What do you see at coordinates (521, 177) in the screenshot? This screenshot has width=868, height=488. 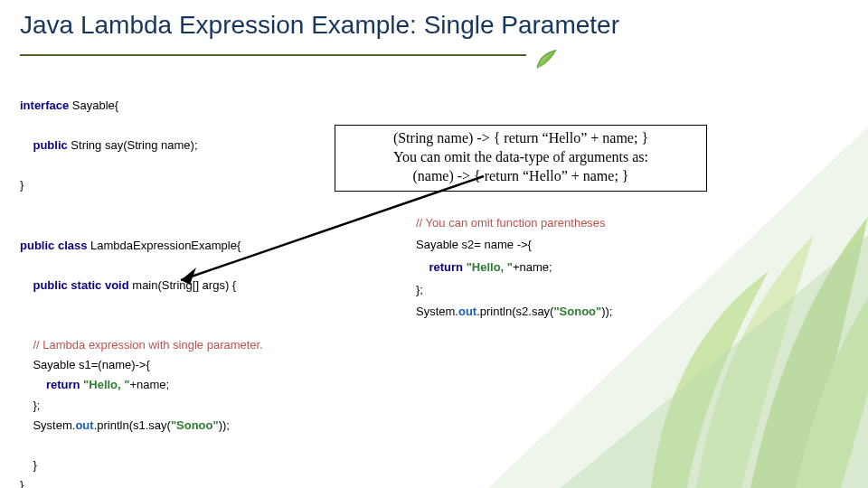 I see `callout-line: (name) -> { return “Hello” + name; }` at bounding box center [521, 177].